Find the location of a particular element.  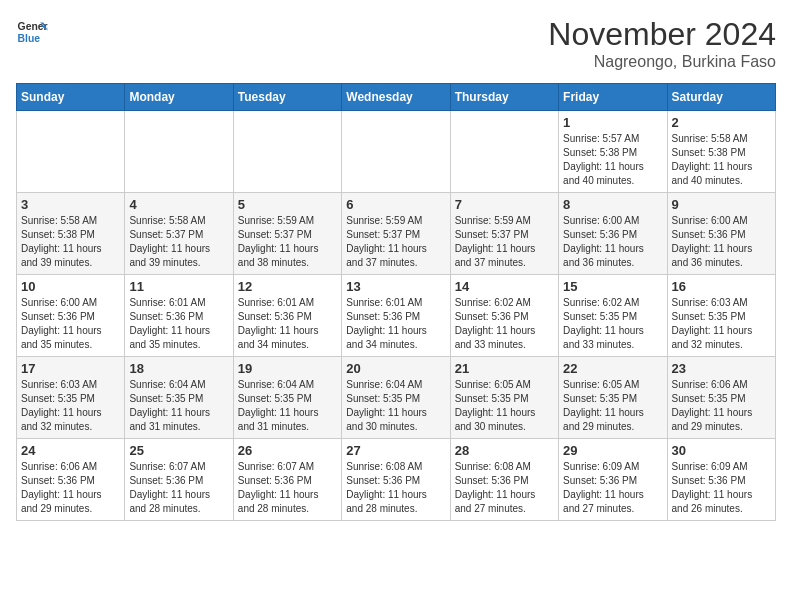

day-number: 13 is located at coordinates (396, 286).